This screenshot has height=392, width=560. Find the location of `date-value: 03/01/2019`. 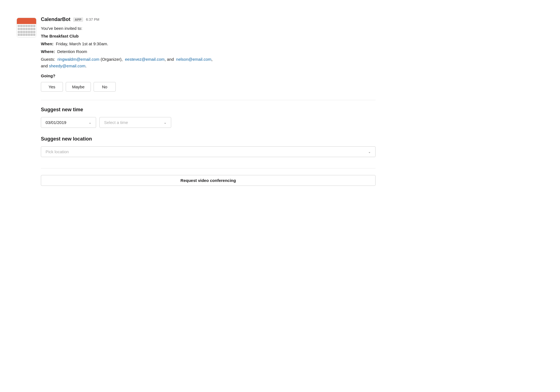

date-value: 03/01/2019 is located at coordinates (56, 123).